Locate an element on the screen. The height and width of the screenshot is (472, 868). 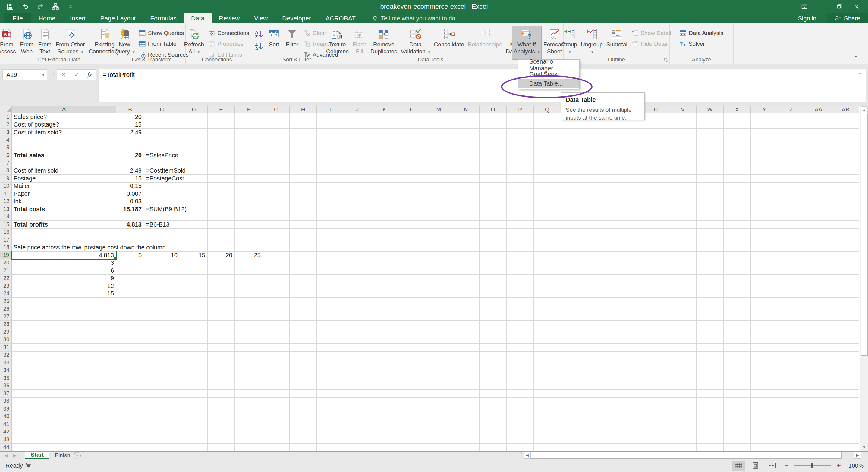
cell-U34 is located at coordinates (656, 371).